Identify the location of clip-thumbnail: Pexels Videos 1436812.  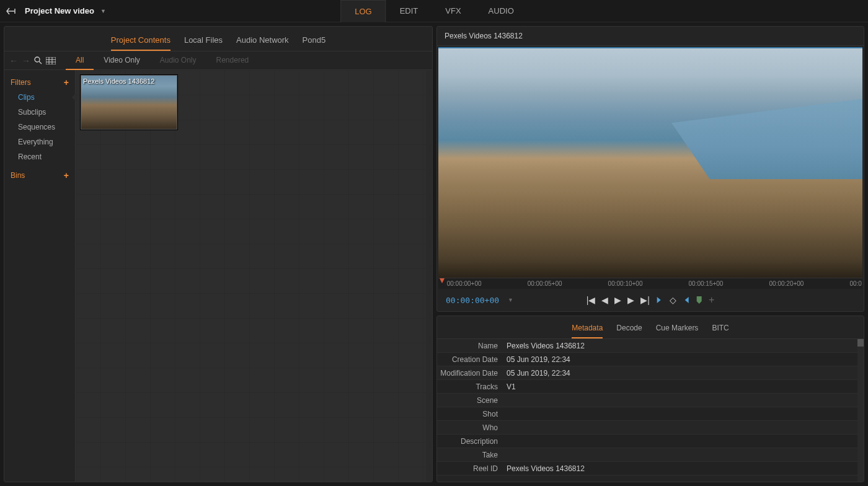
(129, 102).